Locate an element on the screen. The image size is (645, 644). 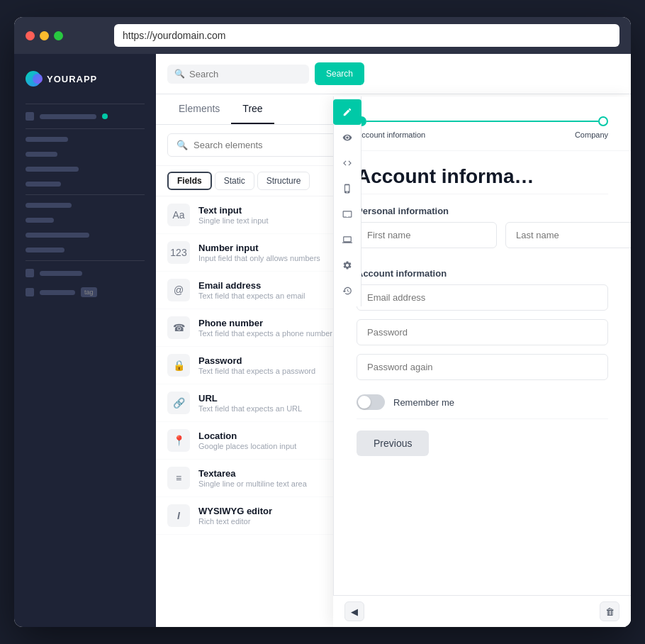
text-input-name: Text input is located at coordinates (233, 210).